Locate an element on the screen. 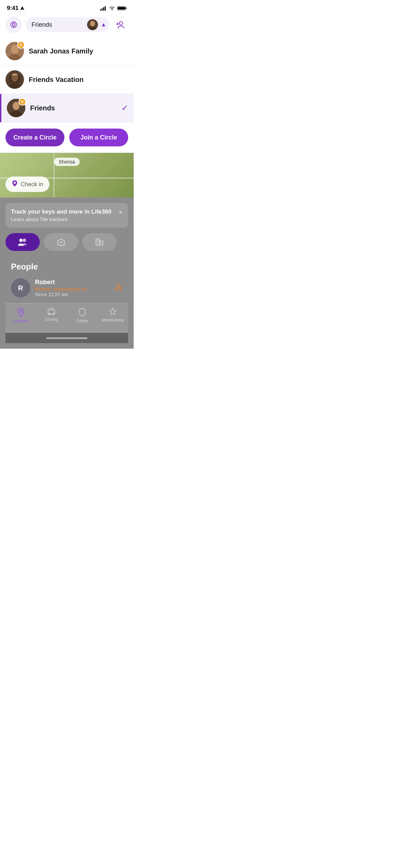 Image resolution: width=401 pixels, height=868 pixels. home-indicator is located at coordinates (67, 338).